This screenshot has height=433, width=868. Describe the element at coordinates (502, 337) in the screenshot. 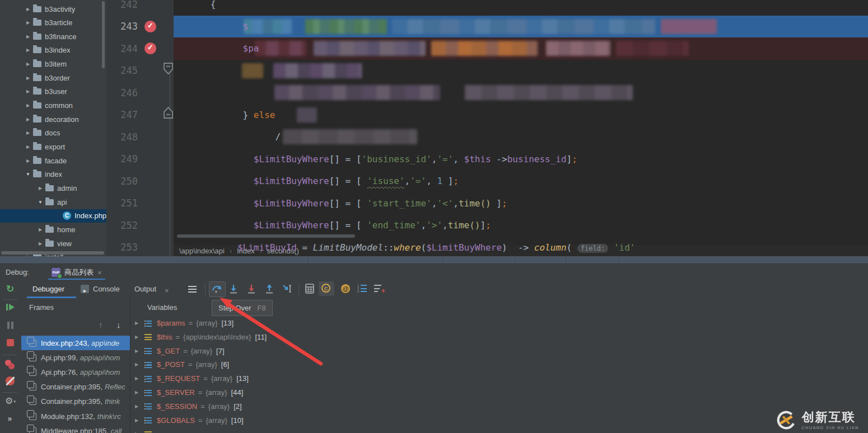

I see `variable-row: ▶$this={app\index\api\Index}[11]` at that location.